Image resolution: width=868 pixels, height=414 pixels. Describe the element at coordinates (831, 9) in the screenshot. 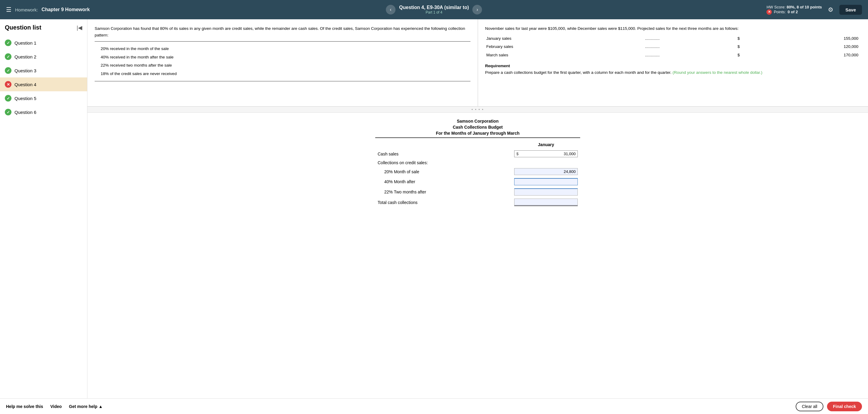

I see `settings-button: ⚙` at that location.